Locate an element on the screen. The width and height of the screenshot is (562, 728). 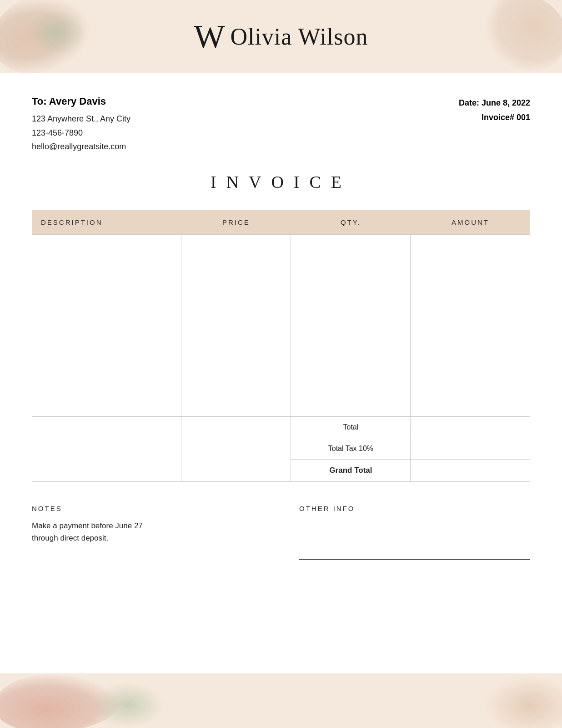
footer-watercolor-green is located at coordinates (127, 705).